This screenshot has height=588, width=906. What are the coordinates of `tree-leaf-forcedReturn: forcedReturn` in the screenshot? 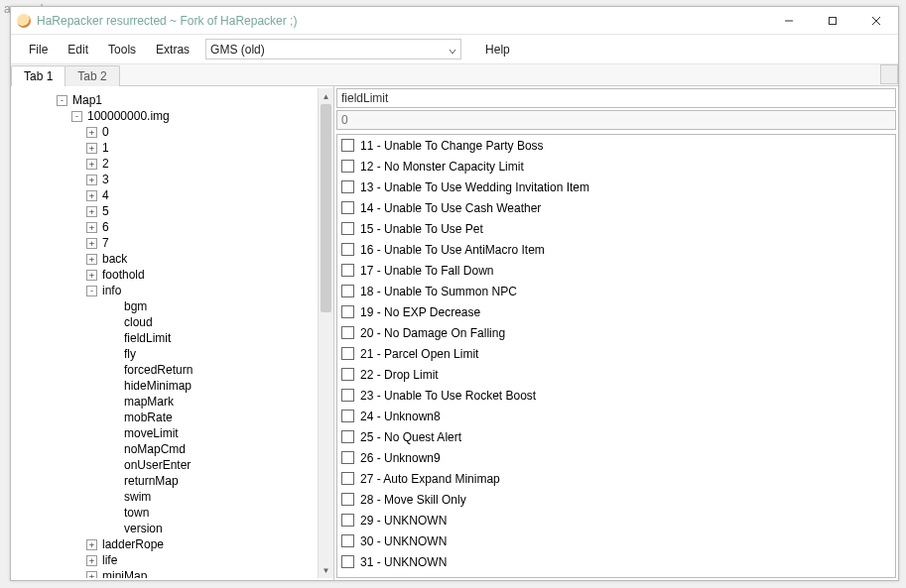 It's located at (167, 370).